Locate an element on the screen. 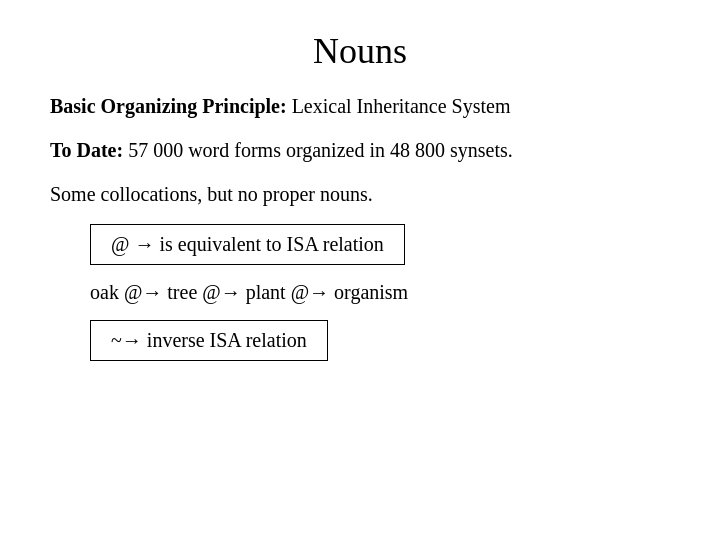  to-date-label: To Date: is located at coordinates (86, 150).